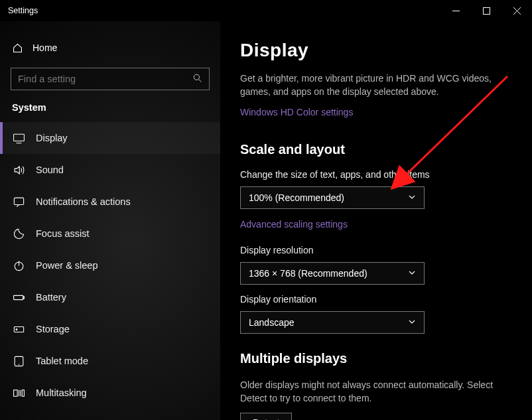 The width and height of the screenshot is (532, 420). I want to click on search-input-wrapper, so click(110, 79).